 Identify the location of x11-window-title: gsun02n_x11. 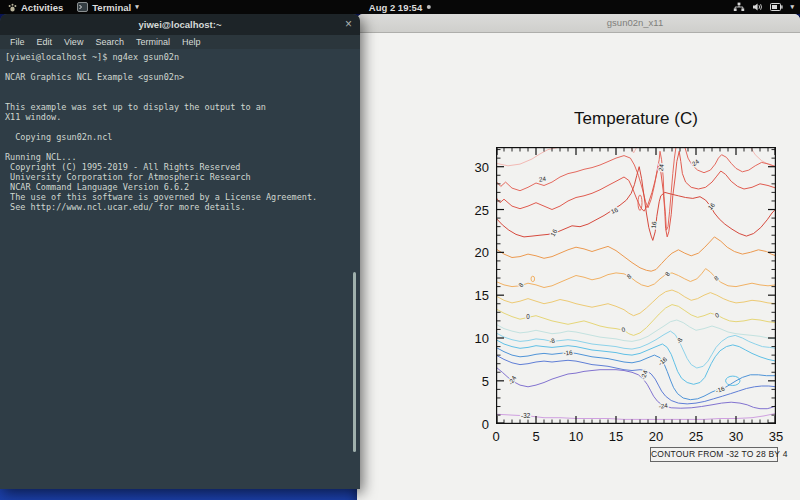
(635, 22).